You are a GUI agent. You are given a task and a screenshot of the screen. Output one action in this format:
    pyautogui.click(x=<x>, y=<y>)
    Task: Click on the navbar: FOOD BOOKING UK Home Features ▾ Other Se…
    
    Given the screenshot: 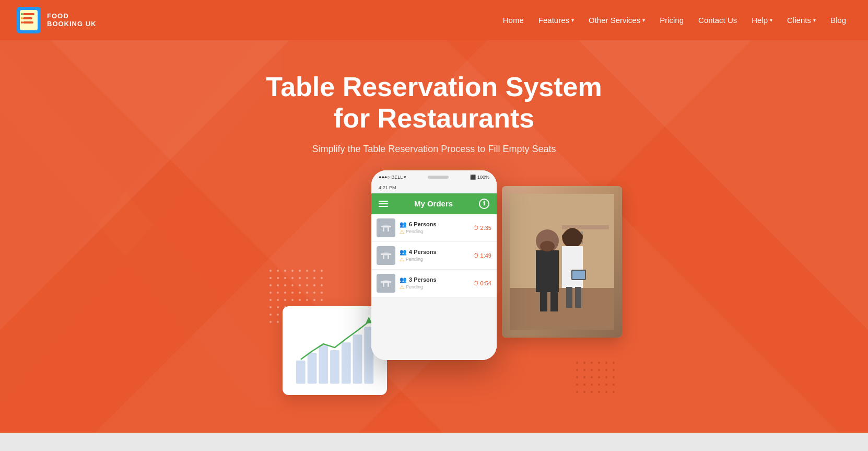 What is the action you would take?
    pyautogui.click(x=434, y=20)
    